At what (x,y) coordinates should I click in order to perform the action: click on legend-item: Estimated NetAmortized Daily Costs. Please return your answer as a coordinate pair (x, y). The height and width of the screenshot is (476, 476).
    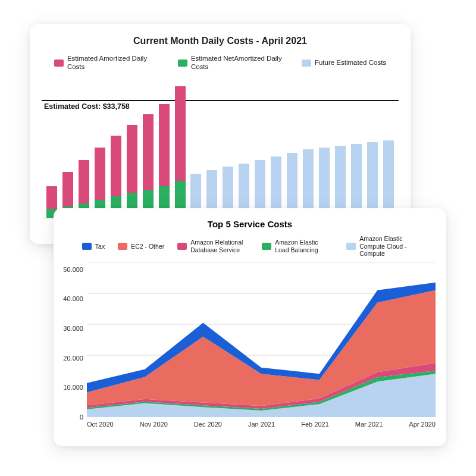
    Looking at the image, I should click on (231, 63).